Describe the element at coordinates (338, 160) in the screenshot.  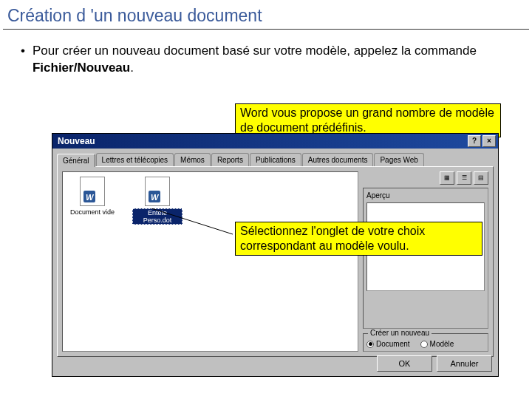
I see `tab-other-docs: Autres documents` at that location.